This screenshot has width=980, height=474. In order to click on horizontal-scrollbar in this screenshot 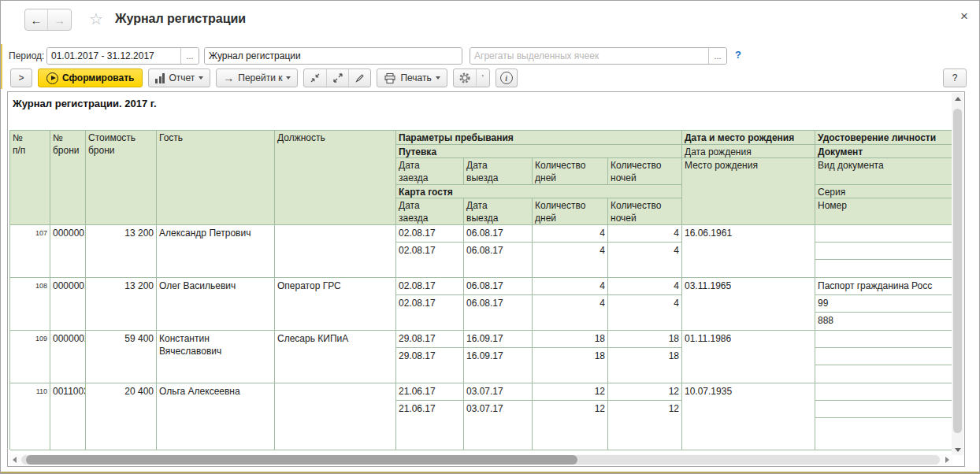, I will do `click(481, 460)`.